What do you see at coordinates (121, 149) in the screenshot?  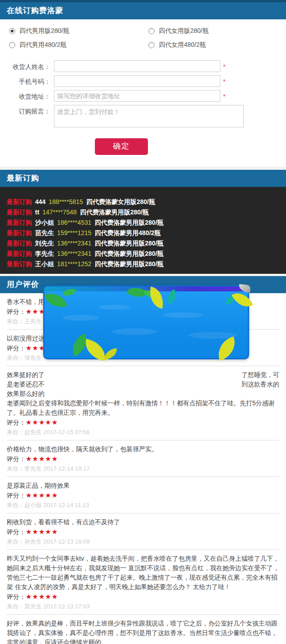 I see `submit-row: 确定` at bounding box center [121, 149].